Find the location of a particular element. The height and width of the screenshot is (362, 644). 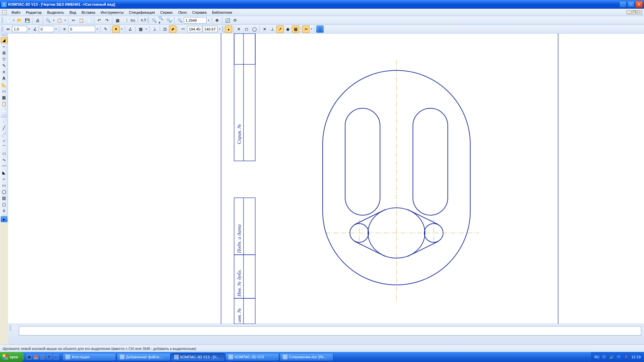

spline-tool: ∿ is located at coordinates (4, 160).